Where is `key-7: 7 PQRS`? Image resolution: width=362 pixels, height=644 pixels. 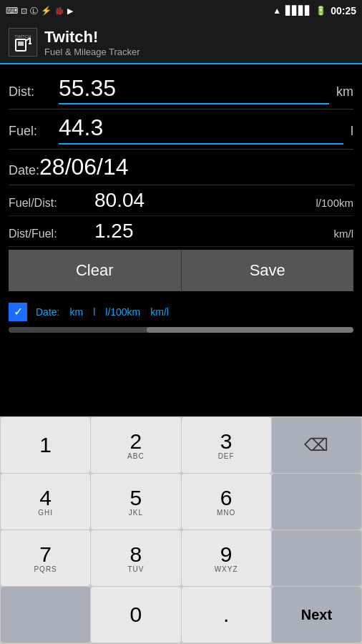
key-7: 7 PQRS is located at coordinates (46, 558).